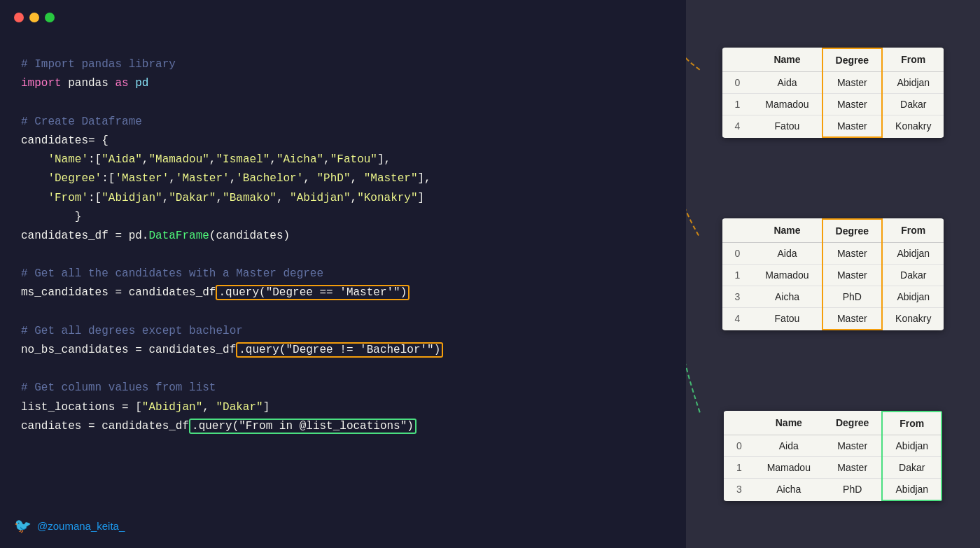 This screenshot has height=548, width=980. I want to click on twitter-handle: @zoumana_keita_, so click(81, 526).